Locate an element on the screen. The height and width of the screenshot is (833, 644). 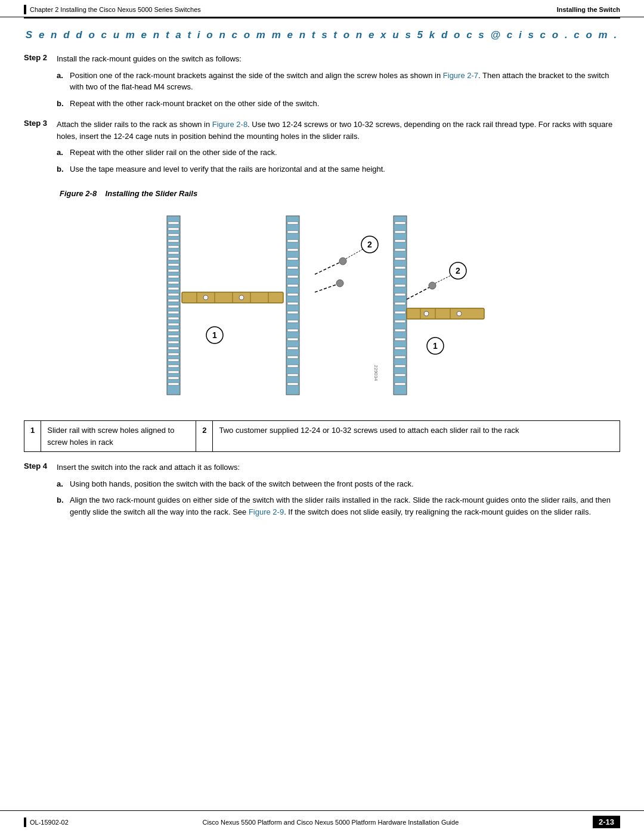
step-3-label: Step 3 is located at coordinates (41, 147).